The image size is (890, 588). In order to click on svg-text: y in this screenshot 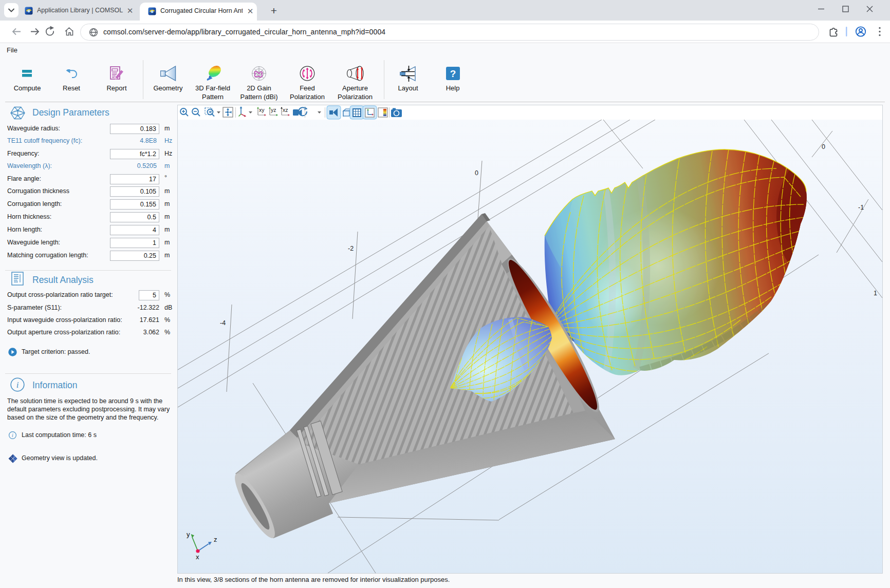, I will do `click(188, 534)`.